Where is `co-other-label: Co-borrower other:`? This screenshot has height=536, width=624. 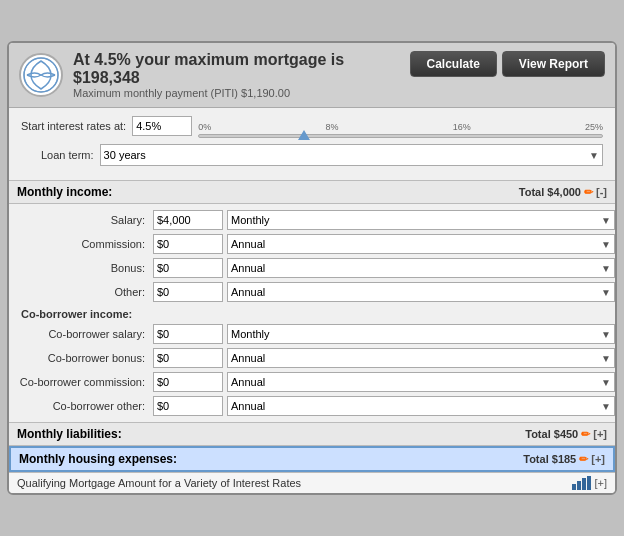
co-other-label: Co-borrower other: is located at coordinates (79, 406).